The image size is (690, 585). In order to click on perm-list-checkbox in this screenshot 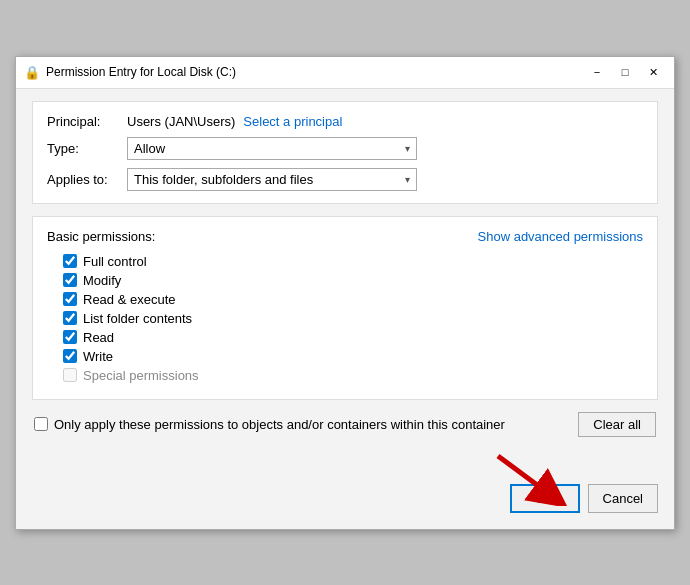, I will do `click(70, 318)`.